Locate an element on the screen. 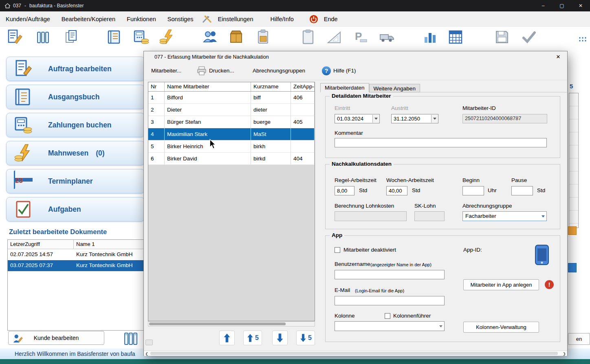  ledger-icon is located at coordinates (114, 37).